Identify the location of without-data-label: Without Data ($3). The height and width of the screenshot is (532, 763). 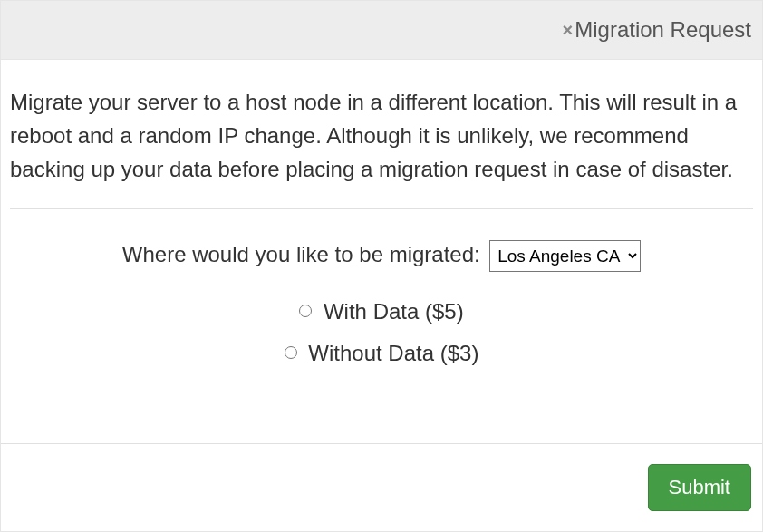
(382, 353).